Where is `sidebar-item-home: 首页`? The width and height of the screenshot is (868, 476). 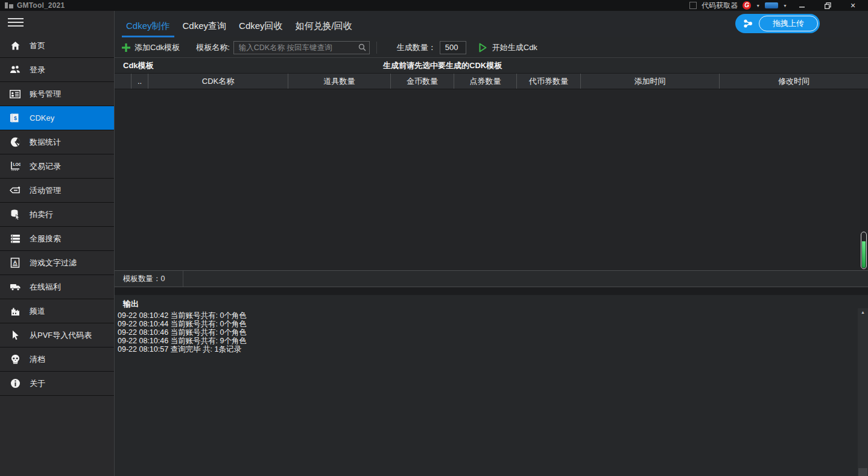
sidebar-item-home: 首页 is located at coordinates (57, 46).